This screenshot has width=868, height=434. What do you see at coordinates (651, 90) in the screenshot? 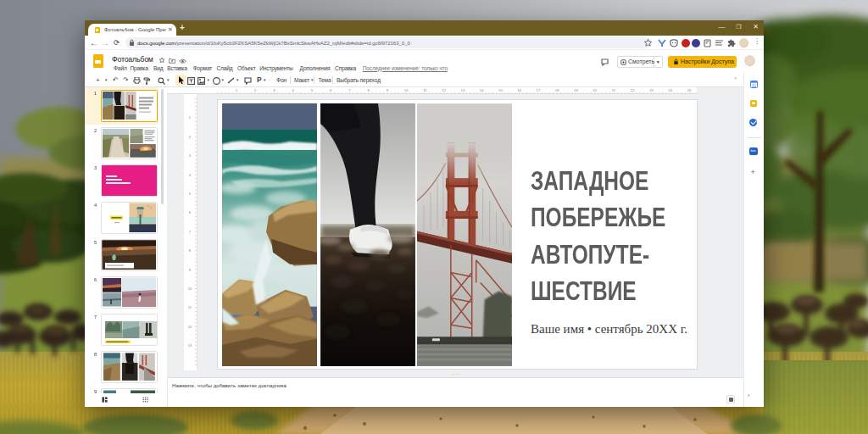
I see `svg-text: 23` at bounding box center [651, 90].